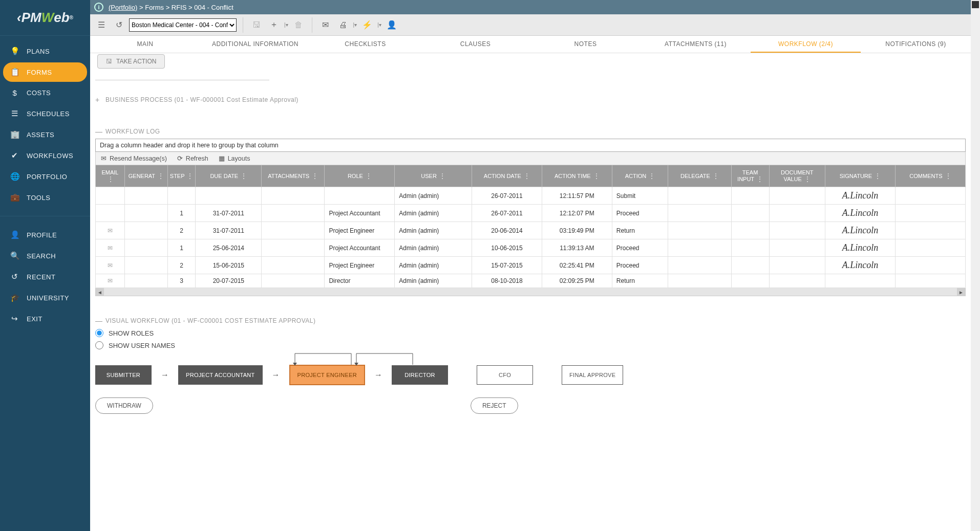 This screenshot has height=531, width=980. I want to click on bolt-icon: ⚡, so click(367, 25).